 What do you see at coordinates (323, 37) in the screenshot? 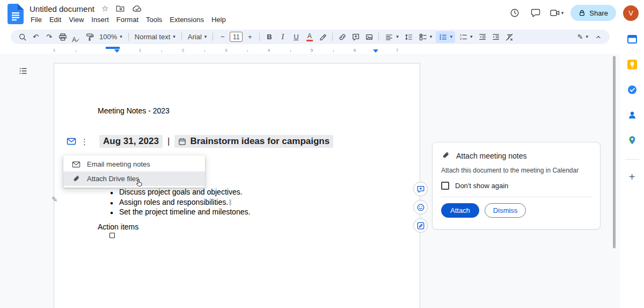
I see `highlight-color-icon` at bounding box center [323, 37].